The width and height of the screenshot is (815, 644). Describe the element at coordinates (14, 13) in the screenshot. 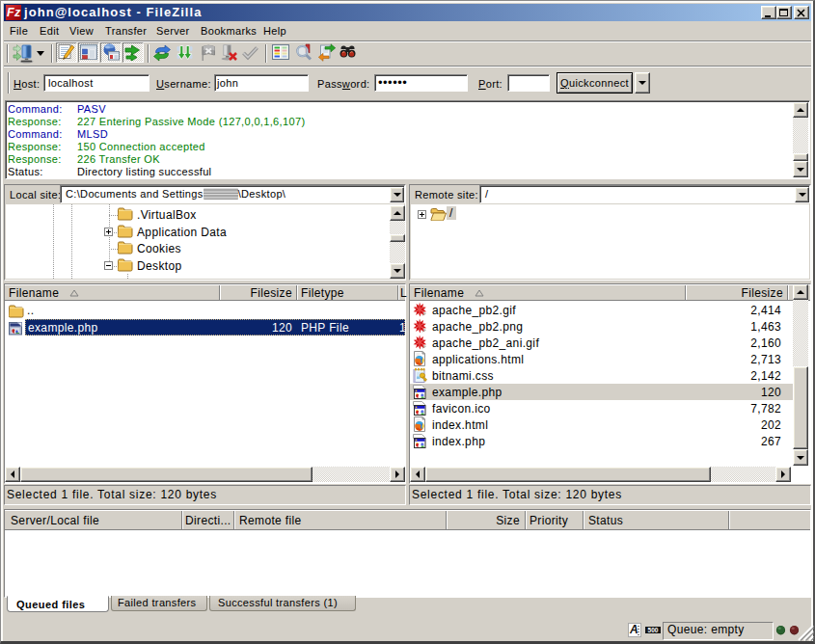

I see `svg-text: Fz` at that location.